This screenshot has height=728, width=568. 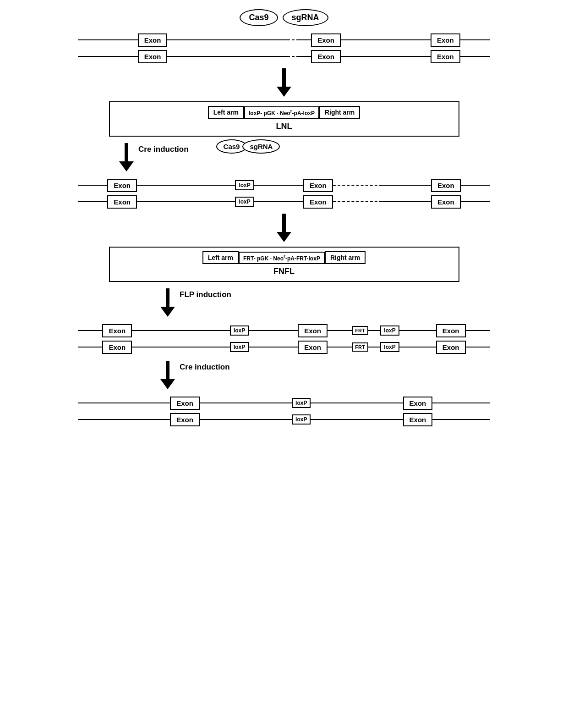 I want to click on left-arm-label: Left arm, so click(x=226, y=112).